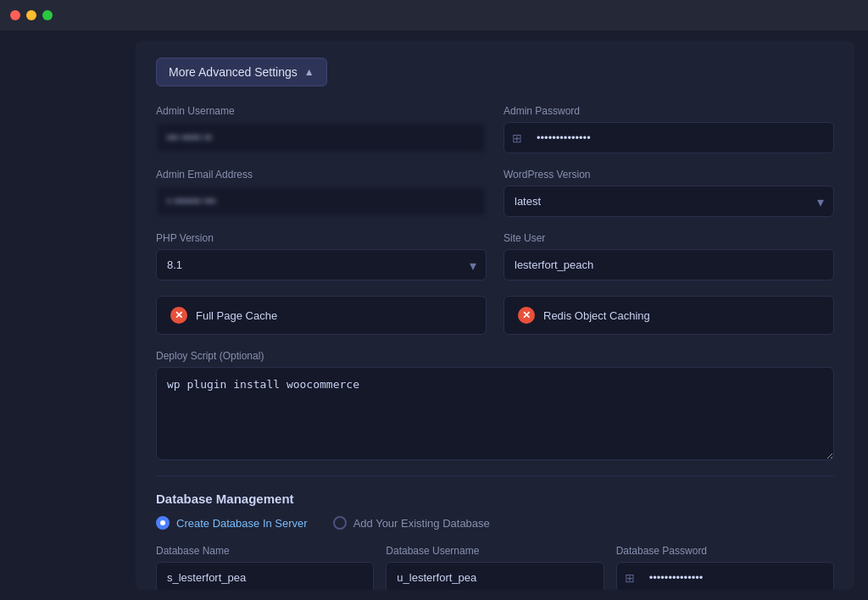 The height and width of the screenshot is (600, 868). What do you see at coordinates (669, 256) in the screenshot?
I see `site-user-group: Site User` at bounding box center [669, 256].